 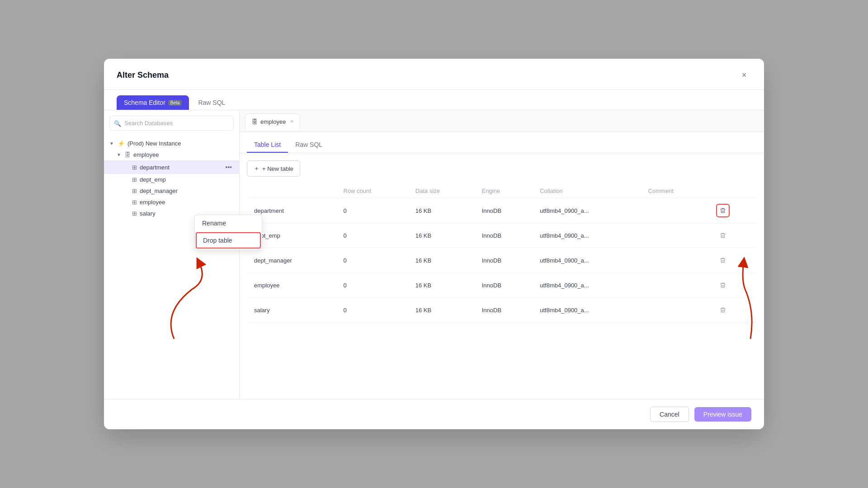 I want to click on col-data-size: Data size, so click(x=441, y=191).